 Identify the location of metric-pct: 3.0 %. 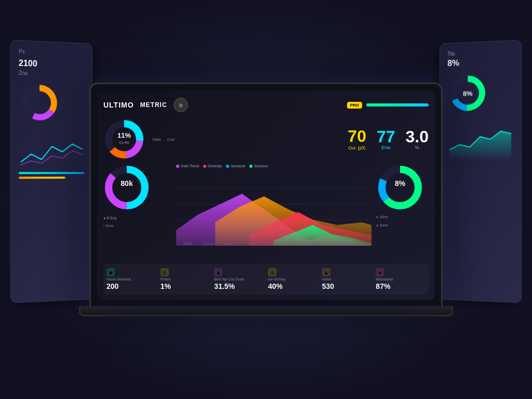
(417, 139).